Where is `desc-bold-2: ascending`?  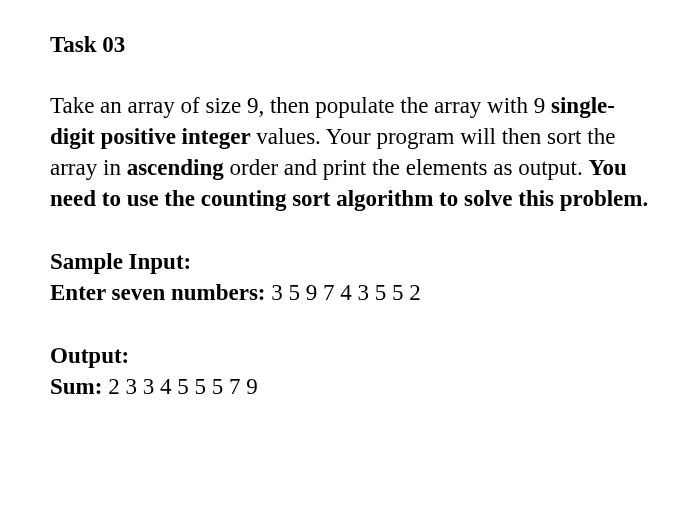
desc-bold-2: ascending is located at coordinates (176, 168).